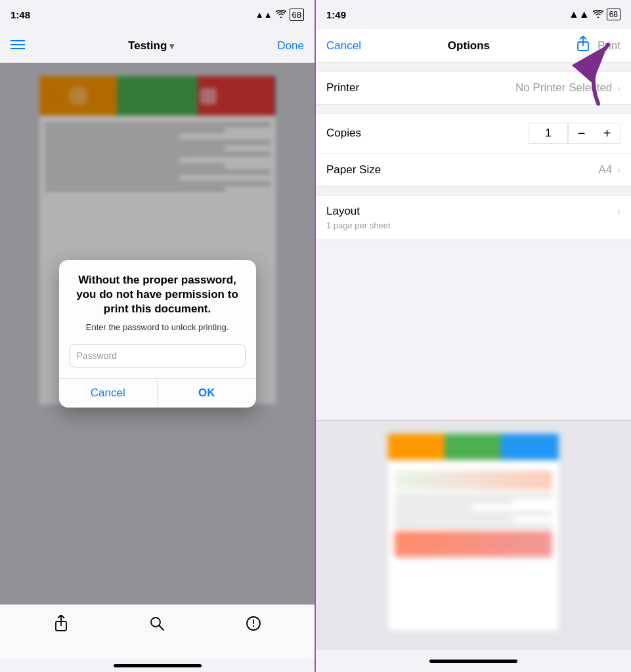 The height and width of the screenshot is (672, 631). I want to click on right-home-indicator, so click(473, 661).